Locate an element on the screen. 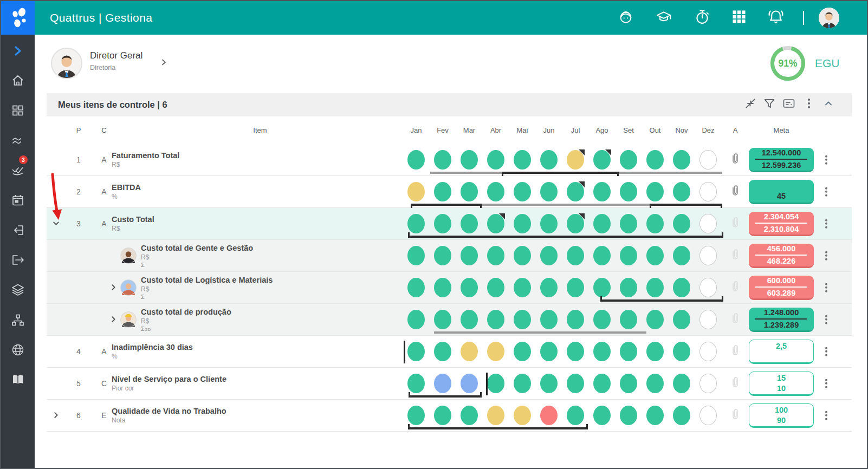 The image size is (868, 469). meta-pill: 456.000 468.226 is located at coordinates (781, 256).